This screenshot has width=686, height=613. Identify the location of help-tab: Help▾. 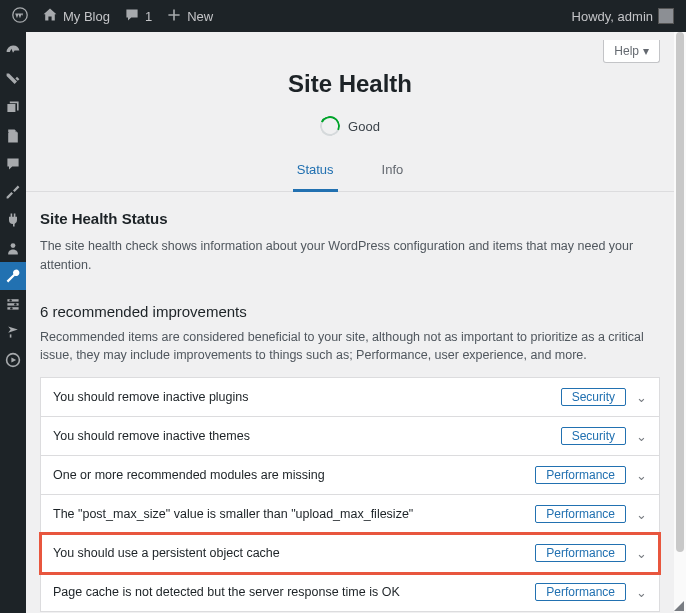
(632, 52).